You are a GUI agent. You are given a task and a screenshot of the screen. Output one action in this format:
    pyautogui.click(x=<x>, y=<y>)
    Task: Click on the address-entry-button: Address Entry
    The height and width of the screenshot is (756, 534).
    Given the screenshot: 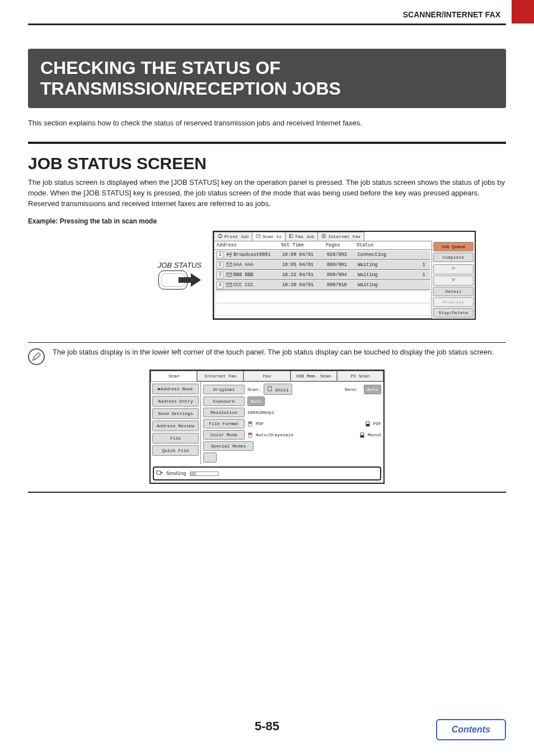 What is the action you would take?
    pyautogui.click(x=176, y=401)
    